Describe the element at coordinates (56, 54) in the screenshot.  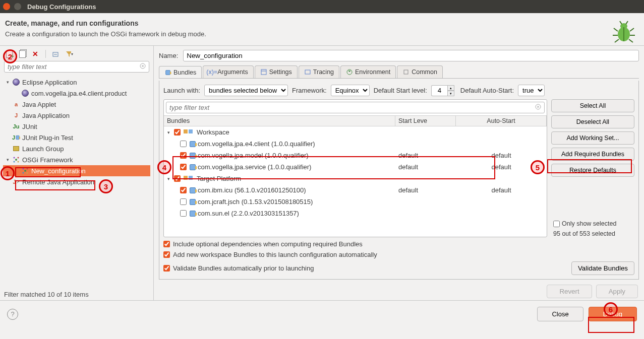
I see `collapse-all-button` at that location.